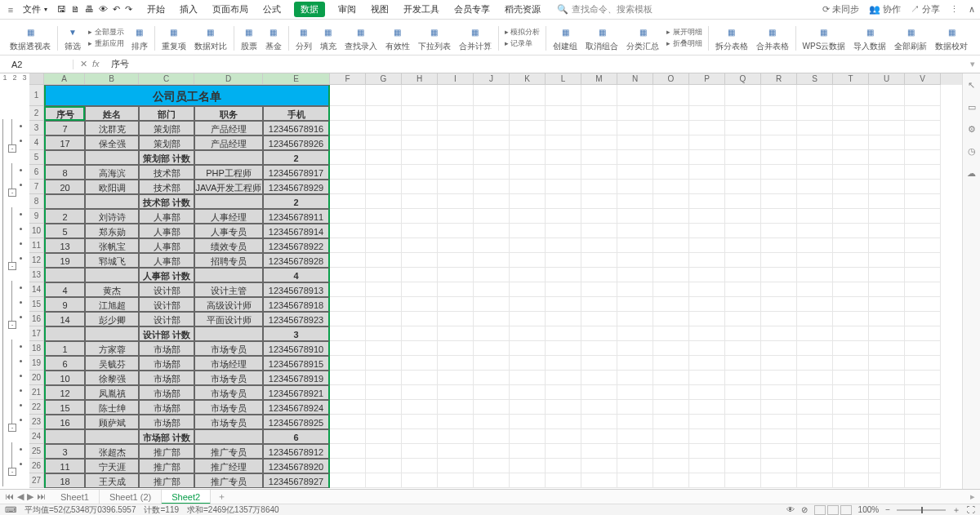  What do you see at coordinates (112, 481) in the screenshot?
I see `cell: 王天成` at bounding box center [112, 481].